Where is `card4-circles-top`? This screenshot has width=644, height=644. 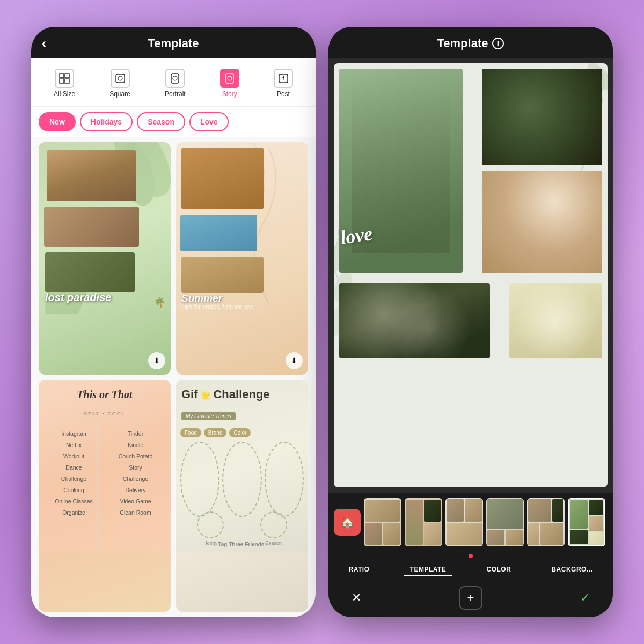
card4-circles-top is located at coordinates (242, 479).